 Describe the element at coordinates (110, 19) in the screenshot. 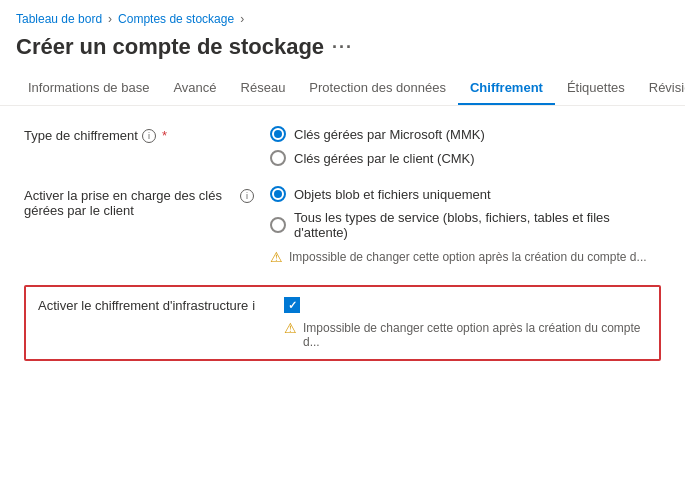

I see `breadcrumb-sep-1: ›` at that location.